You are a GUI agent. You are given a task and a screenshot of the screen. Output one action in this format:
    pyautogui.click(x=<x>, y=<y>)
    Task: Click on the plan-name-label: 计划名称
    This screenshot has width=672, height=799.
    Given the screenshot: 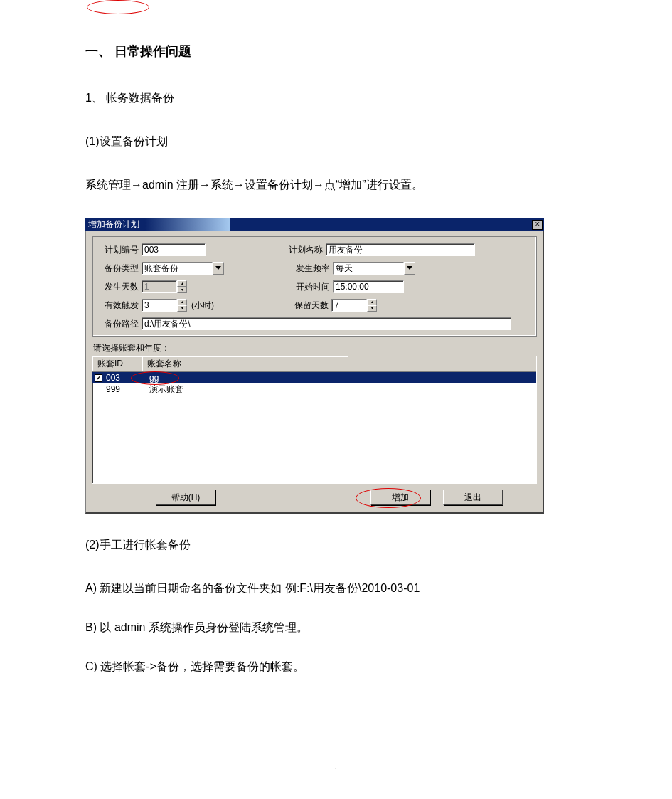 What is the action you would take?
    pyautogui.click(x=304, y=250)
    